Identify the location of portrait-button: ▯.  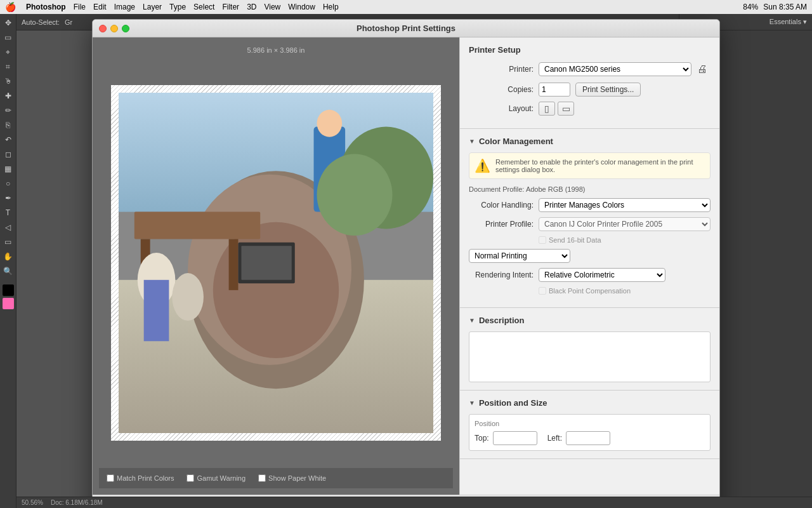
(547, 109).